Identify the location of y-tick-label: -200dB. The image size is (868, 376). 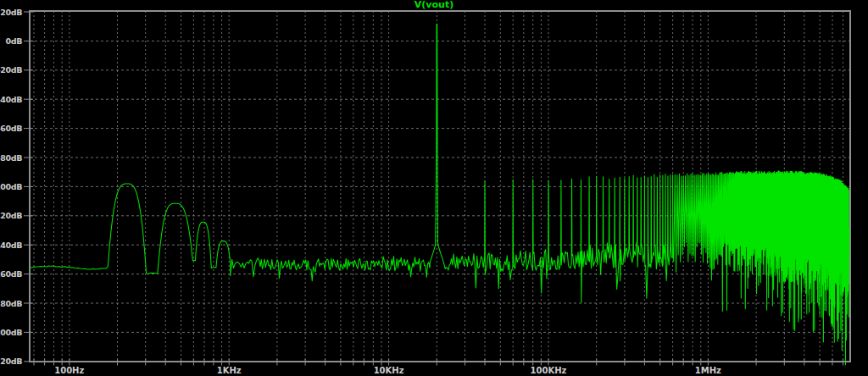
(11, 332).